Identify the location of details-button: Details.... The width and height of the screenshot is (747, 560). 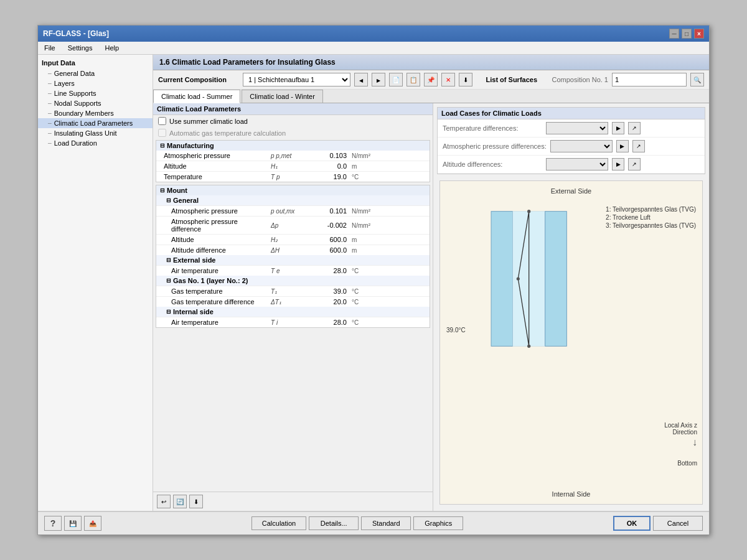
(334, 523).